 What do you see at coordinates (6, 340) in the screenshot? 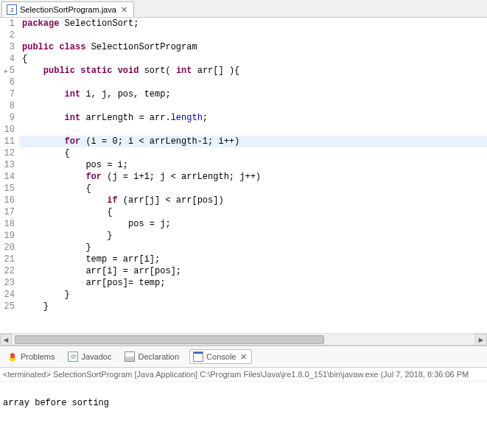
I see `scroll-left-icon: ◄` at bounding box center [6, 340].